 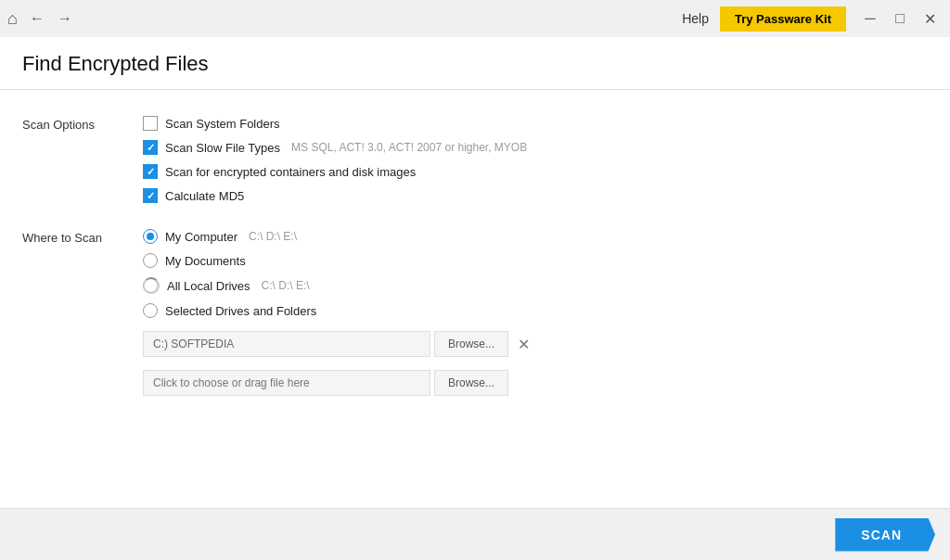 What do you see at coordinates (150, 236) in the screenshot?
I see `radio-my-computer-circle` at bounding box center [150, 236].